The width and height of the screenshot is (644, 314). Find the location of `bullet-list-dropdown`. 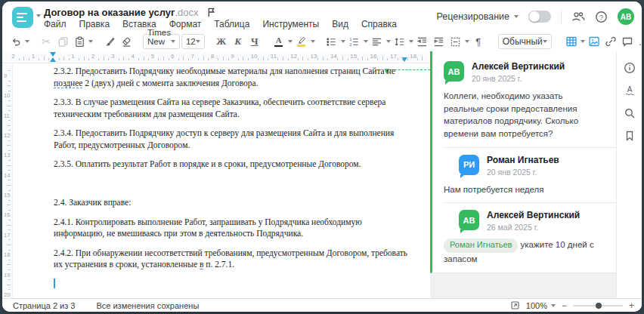

bullet-list-dropdown is located at coordinates (343, 42).